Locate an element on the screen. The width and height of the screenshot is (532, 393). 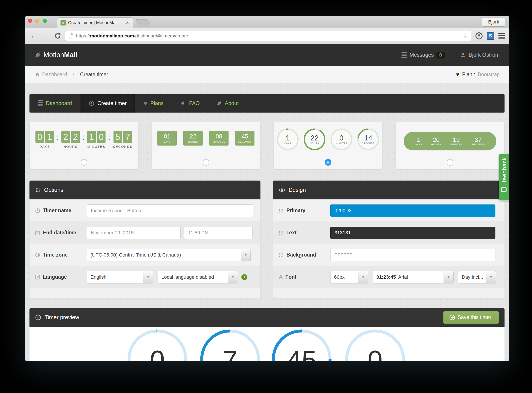
breadcrumb: Dashboard / Create timer ♥ Plan : Bootst… is located at coordinates (267, 75).